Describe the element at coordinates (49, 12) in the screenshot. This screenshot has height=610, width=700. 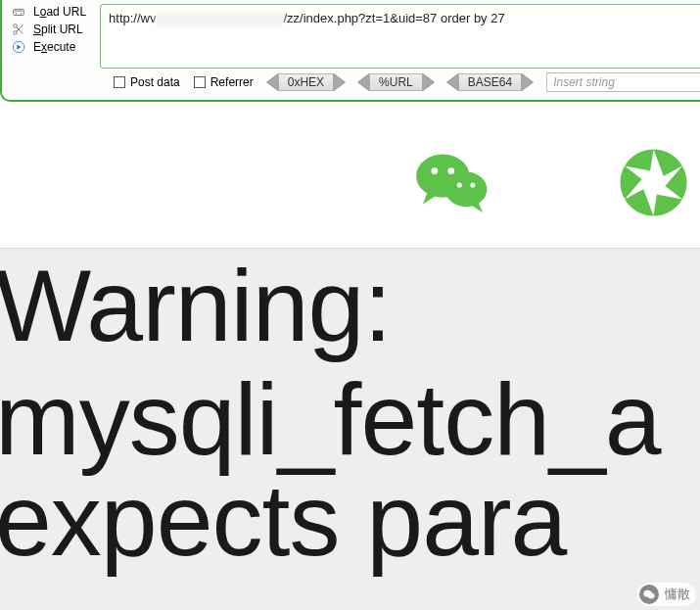
I see `load-url-button: Load URL` at that location.